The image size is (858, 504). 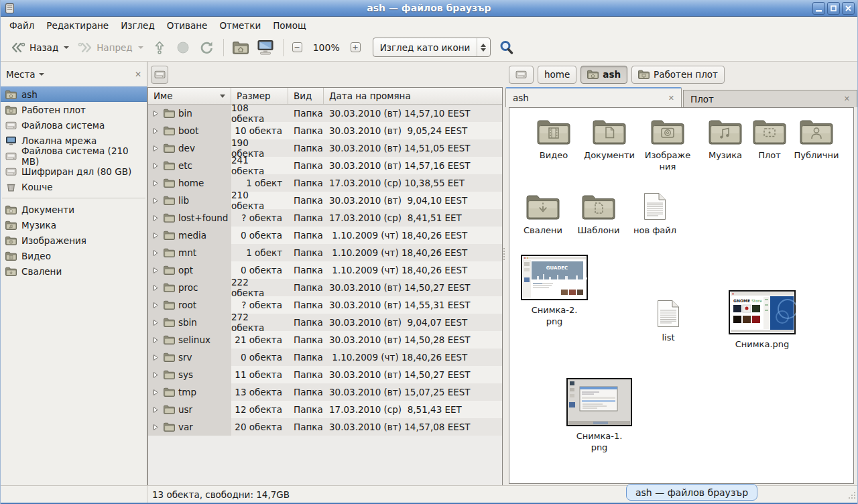 What do you see at coordinates (325, 410) in the screenshot?
I see `table-row: usr 12 обекта Папка 17.03.2010 (ср) 8,51…` at bounding box center [325, 410].